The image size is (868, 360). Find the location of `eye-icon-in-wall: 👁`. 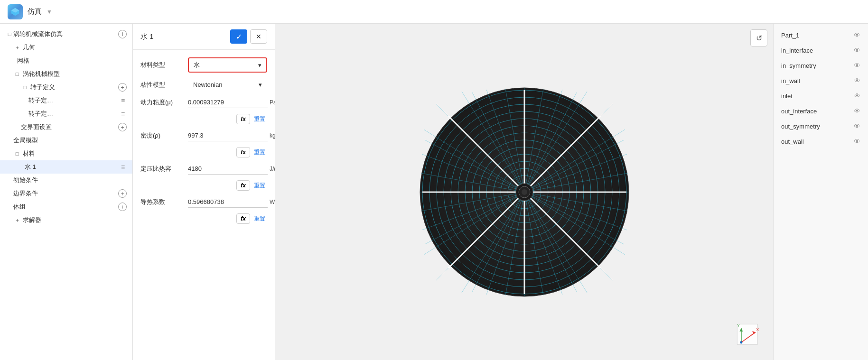

eye-icon-in-wall: 👁 is located at coordinates (857, 81).